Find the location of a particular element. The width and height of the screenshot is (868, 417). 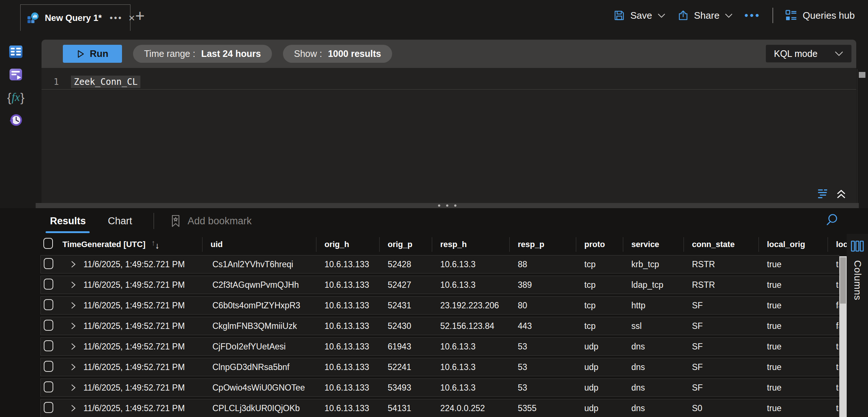

editor-line-1: 1 Zeek_Conn_CL is located at coordinates (449, 82).